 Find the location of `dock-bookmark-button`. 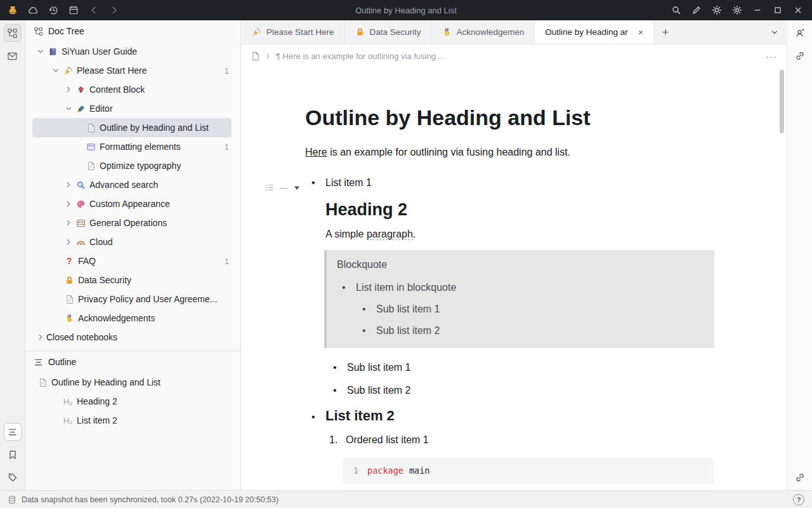

dock-bookmark-button is located at coordinates (13, 455).